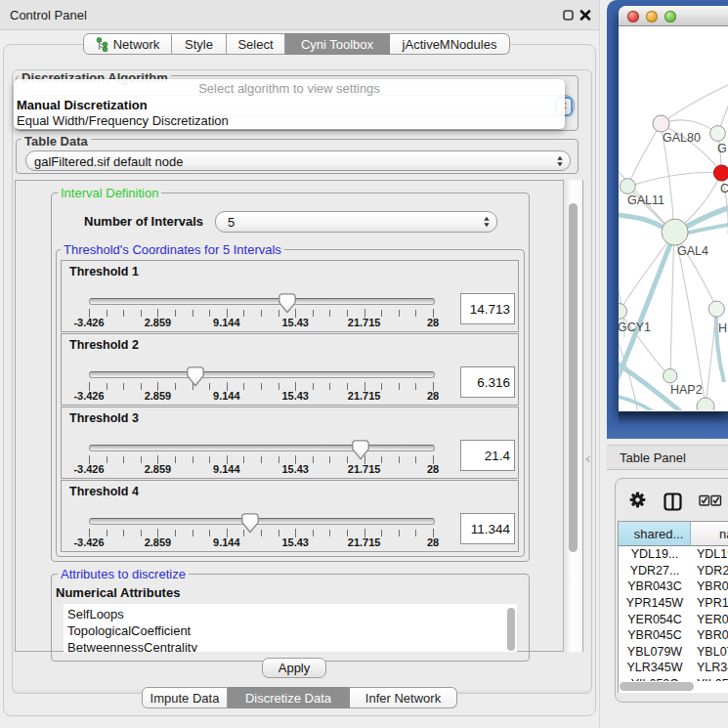 This screenshot has height=728, width=728. What do you see at coordinates (655, 586) in the screenshot?
I see `cell-shared-name: YBR043C` at bounding box center [655, 586].